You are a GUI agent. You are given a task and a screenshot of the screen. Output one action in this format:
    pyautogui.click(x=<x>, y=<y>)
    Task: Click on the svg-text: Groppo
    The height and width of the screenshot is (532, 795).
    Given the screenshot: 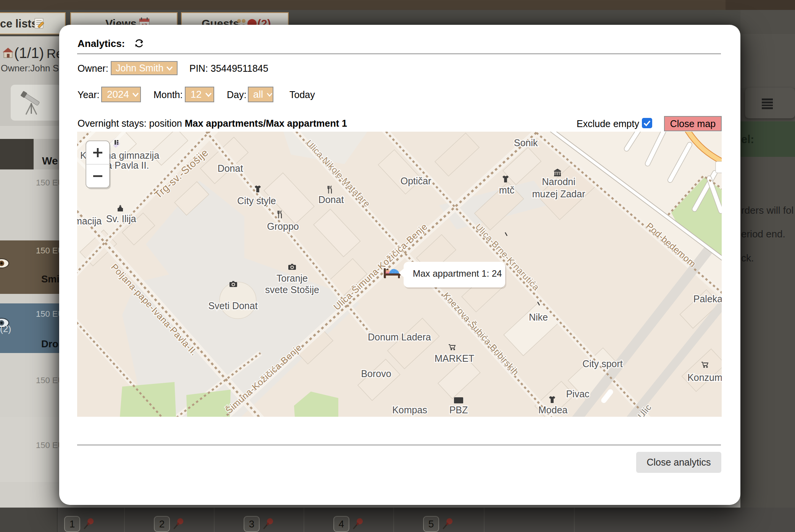 What is the action you would take?
    pyautogui.click(x=283, y=226)
    